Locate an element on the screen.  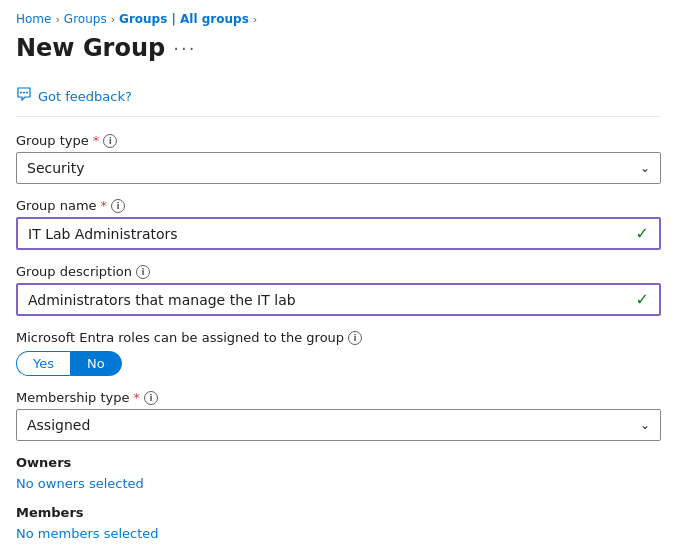
group-name-field: Group name * i IT Lab Administrators ✓ is located at coordinates (338, 224).